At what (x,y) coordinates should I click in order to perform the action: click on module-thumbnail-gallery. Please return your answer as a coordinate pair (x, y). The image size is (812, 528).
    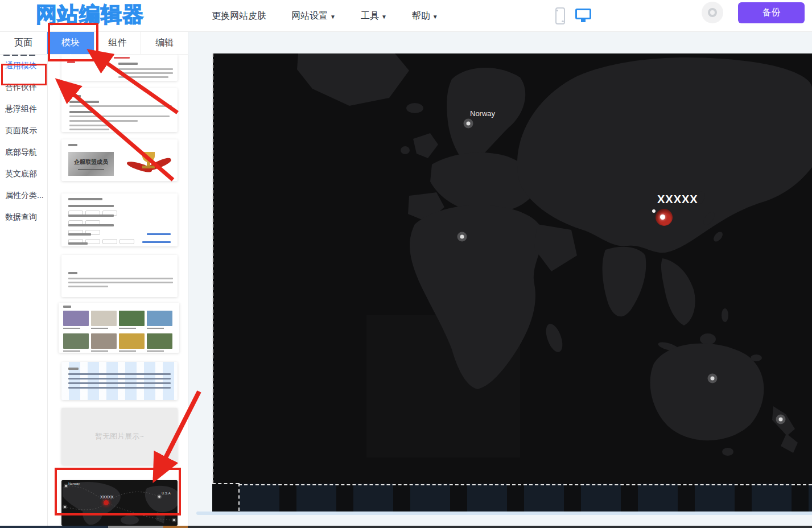
    Looking at the image, I should click on (119, 328).